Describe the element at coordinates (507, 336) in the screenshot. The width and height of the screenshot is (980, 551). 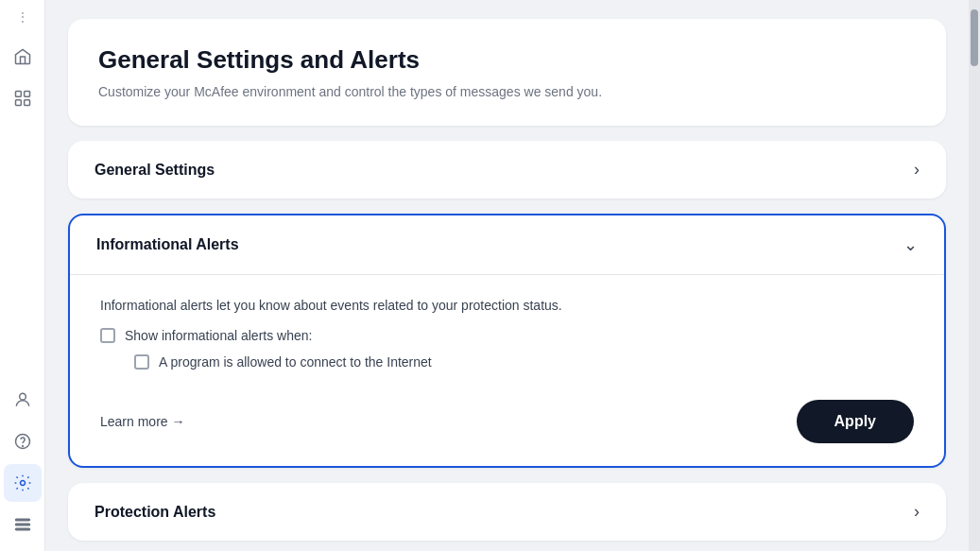
I see `checkbox-row-show-alerts: Show informational alerts when:` at that location.